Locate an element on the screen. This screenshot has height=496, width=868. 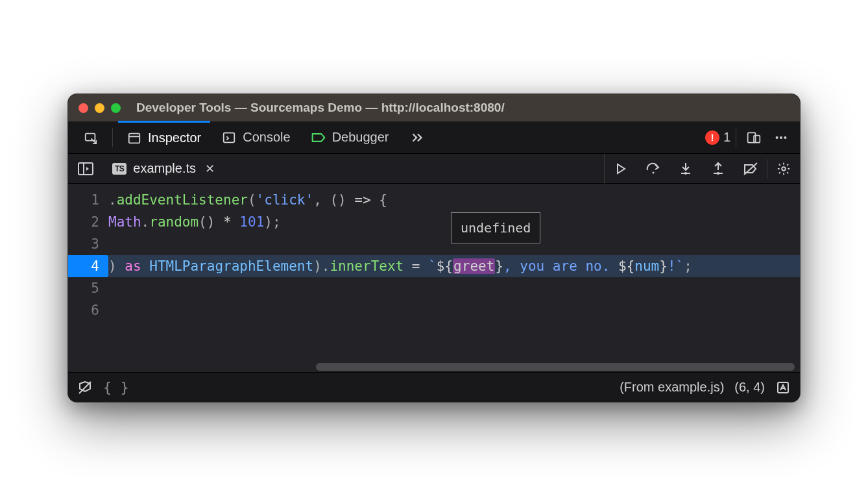
code-line: 2 Math.random() * 101); is located at coordinates (434, 222).